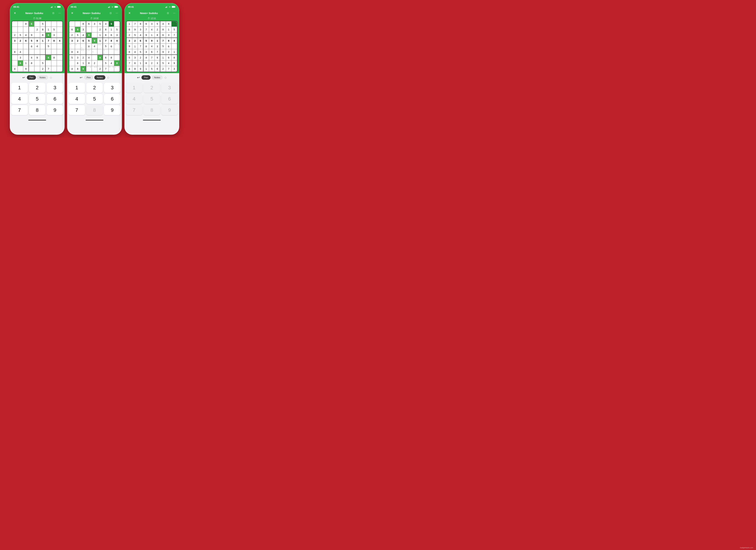 The width and height of the screenshot is (756, 550). I want to click on undo-button-1: ↩, so click(24, 78).